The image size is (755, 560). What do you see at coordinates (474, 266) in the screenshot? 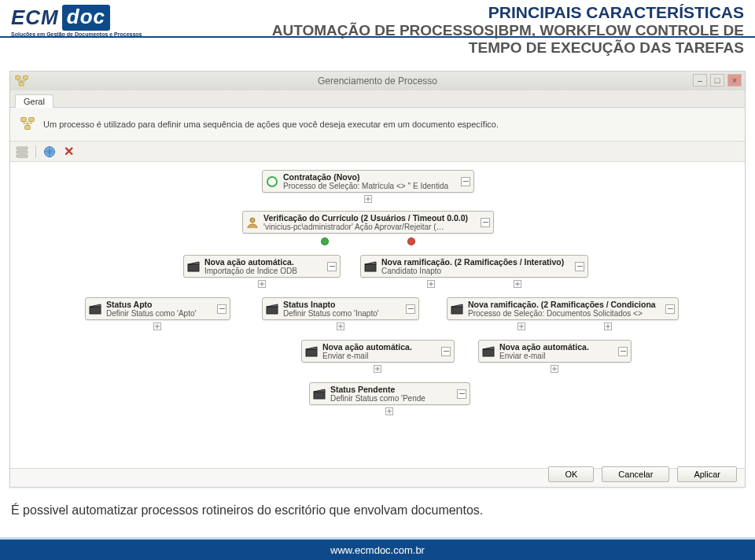
I see `node-ramif-interativo: Nova ramificação. (2 Ramificações / Inte…` at bounding box center [474, 266].